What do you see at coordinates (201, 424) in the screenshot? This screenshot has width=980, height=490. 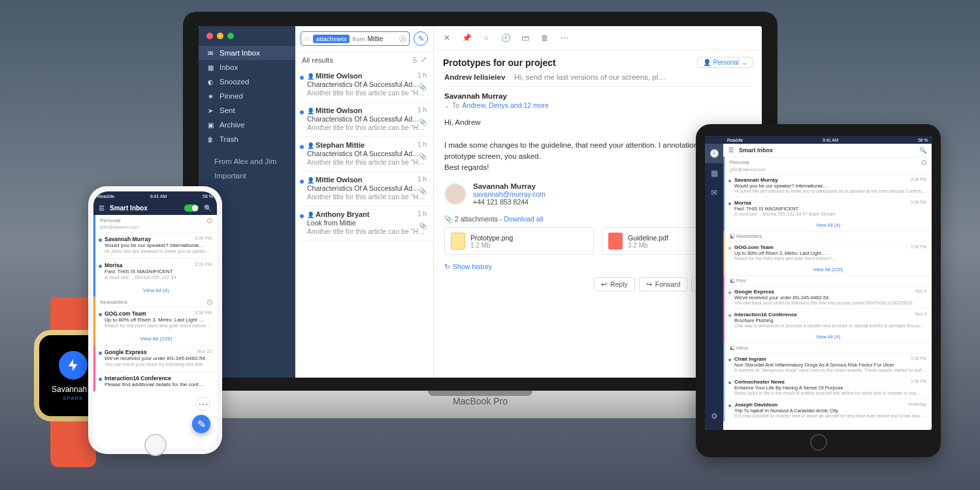 I see `compose-fab: ✎` at bounding box center [201, 424].